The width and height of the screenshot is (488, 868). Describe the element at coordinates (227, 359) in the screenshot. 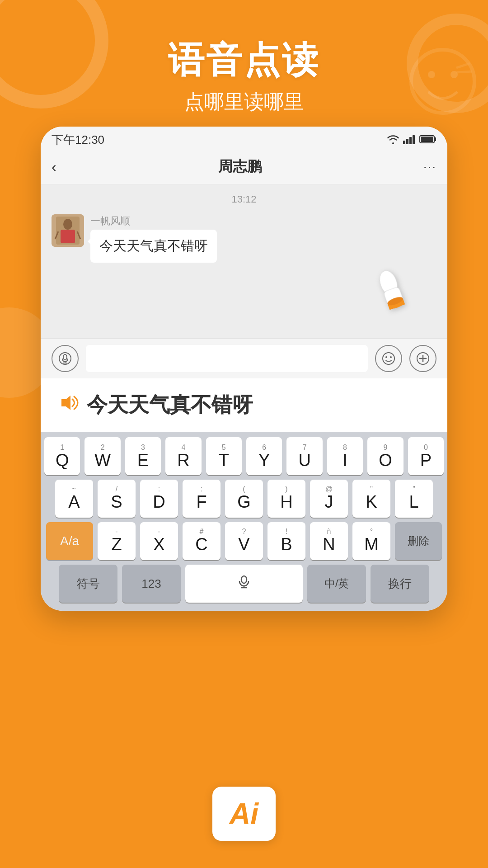

I see `text-input` at that location.